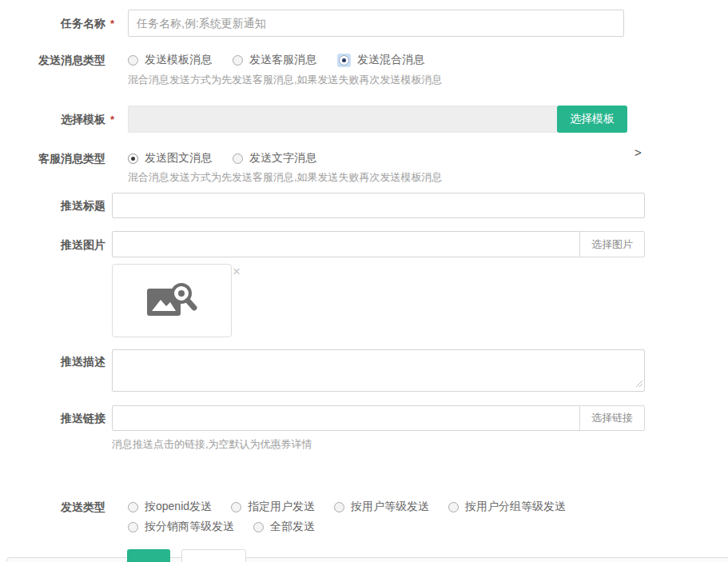 The image size is (728, 562). I want to click on resize-handle, so click(639, 384).